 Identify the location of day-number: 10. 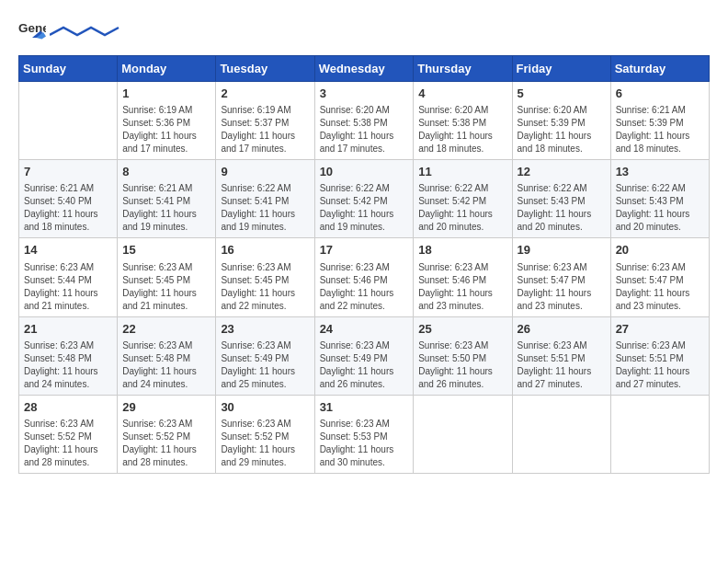
(364, 172).